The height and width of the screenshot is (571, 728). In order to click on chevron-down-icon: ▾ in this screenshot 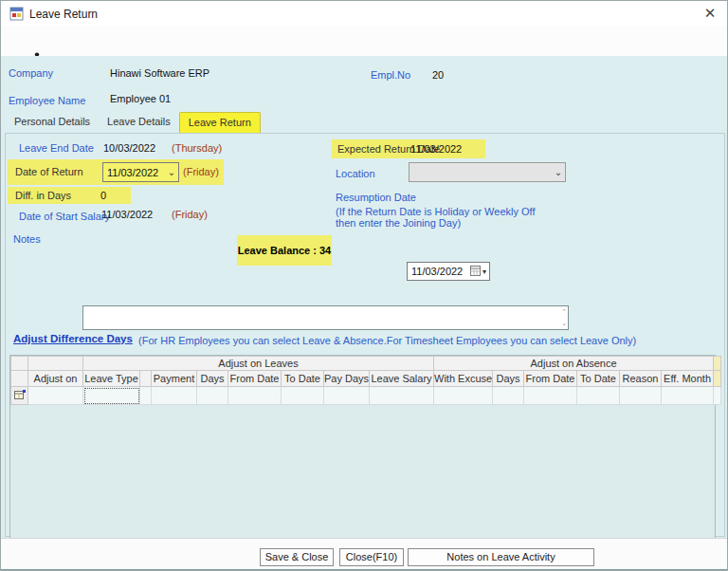, I will do `click(484, 271)`.